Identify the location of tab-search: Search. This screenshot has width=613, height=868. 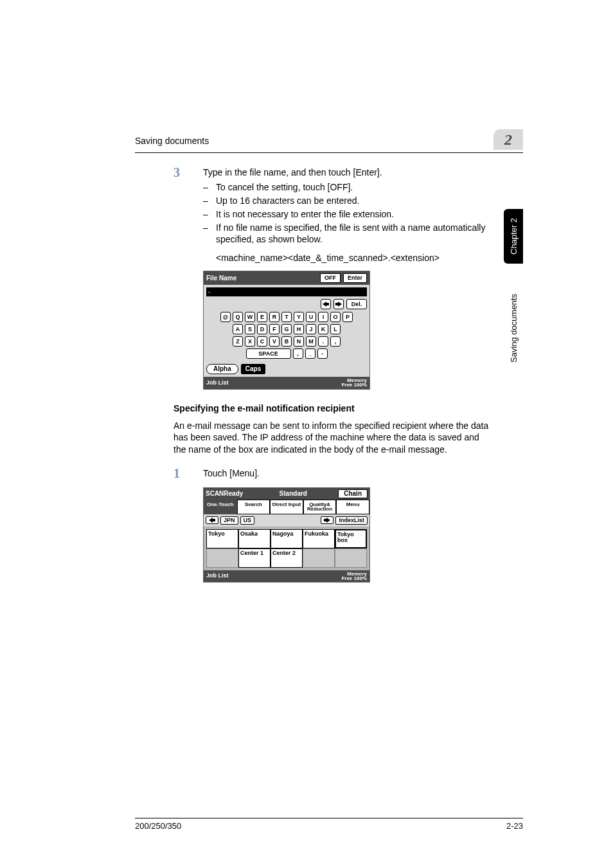
(254, 507).